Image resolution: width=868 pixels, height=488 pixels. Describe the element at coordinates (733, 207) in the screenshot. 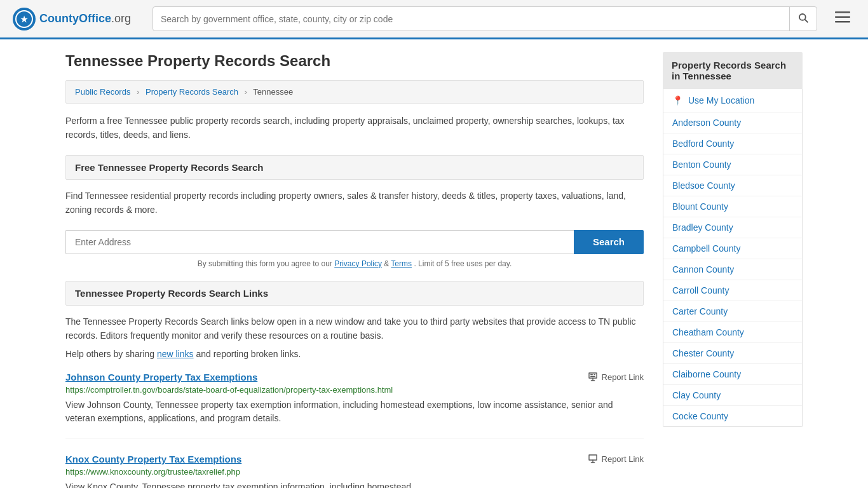

I see `sidebar-county-item: Blount County` at that location.